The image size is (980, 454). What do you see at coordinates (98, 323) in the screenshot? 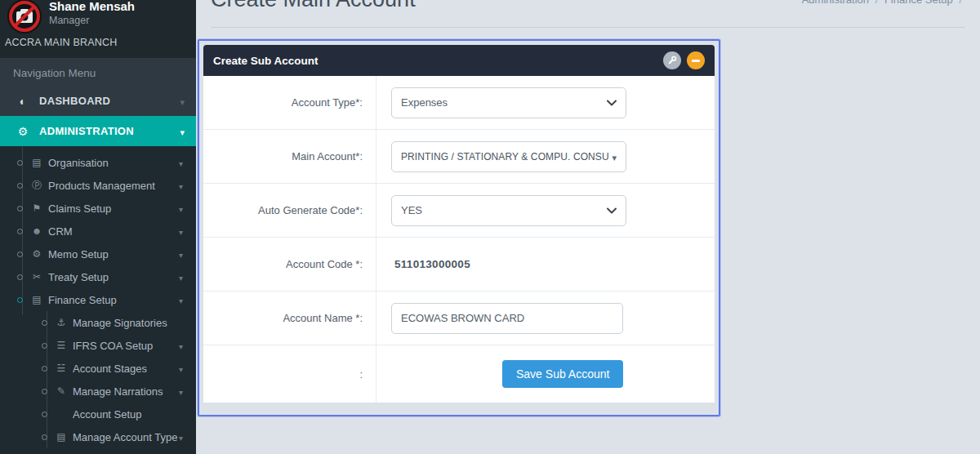
I see `sidebar-item-manage-signatories: ⚓ Manage Signatories` at bounding box center [98, 323].